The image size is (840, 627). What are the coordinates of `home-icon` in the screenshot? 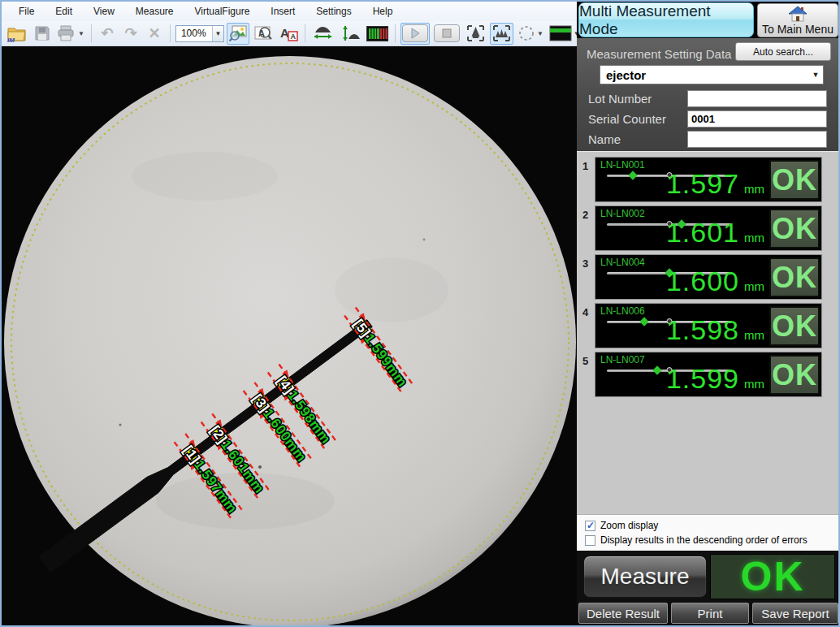 It's located at (798, 14).